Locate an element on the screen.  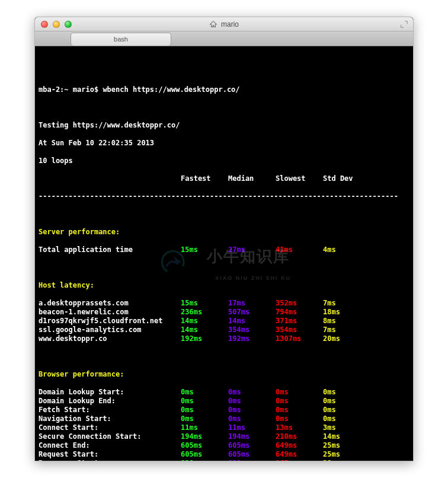
close-icon is located at coordinates (44, 24).